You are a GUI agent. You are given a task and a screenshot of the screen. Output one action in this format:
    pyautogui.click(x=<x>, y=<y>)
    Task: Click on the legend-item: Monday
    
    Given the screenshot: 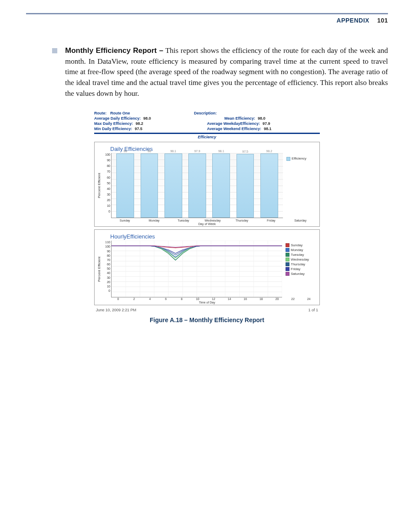 What is the action you would take?
    pyautogui.click(x=301, y=250)
    